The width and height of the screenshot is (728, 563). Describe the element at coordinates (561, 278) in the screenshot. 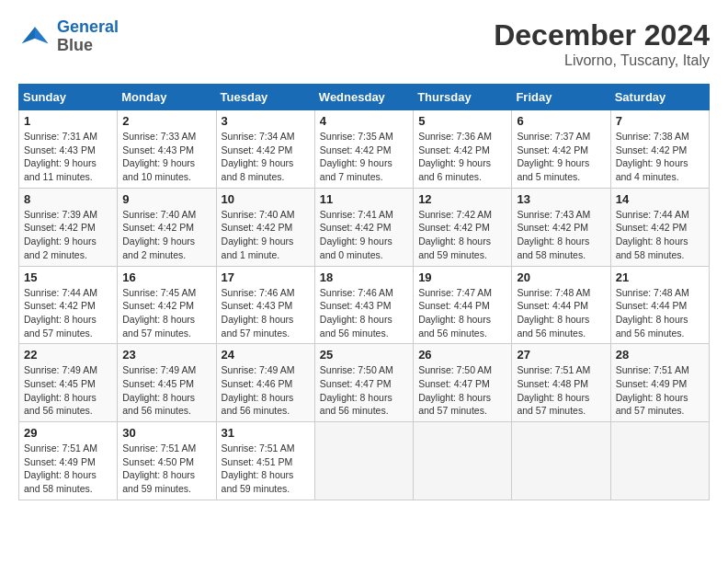

I see `day-number: 20` at that location.